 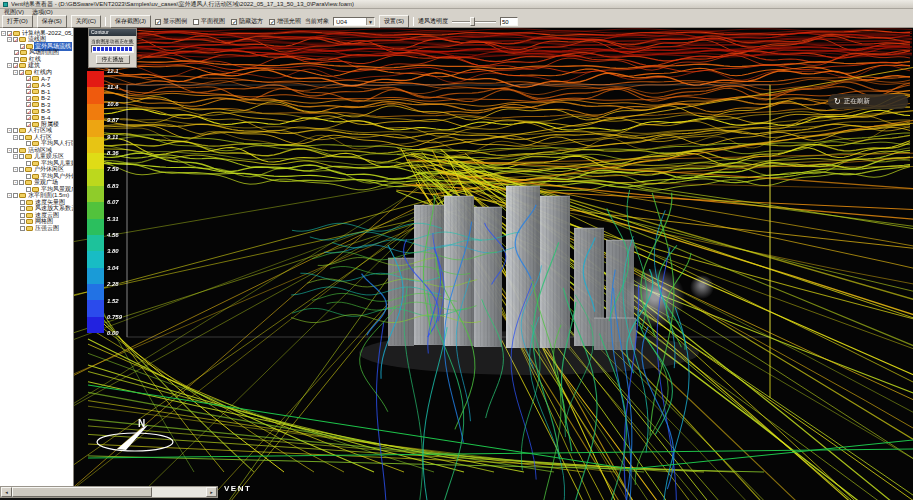 What do you see at coordinates (509, 22) in the screenshot?
I see `opacity-input` at bounding box center [509, 22].